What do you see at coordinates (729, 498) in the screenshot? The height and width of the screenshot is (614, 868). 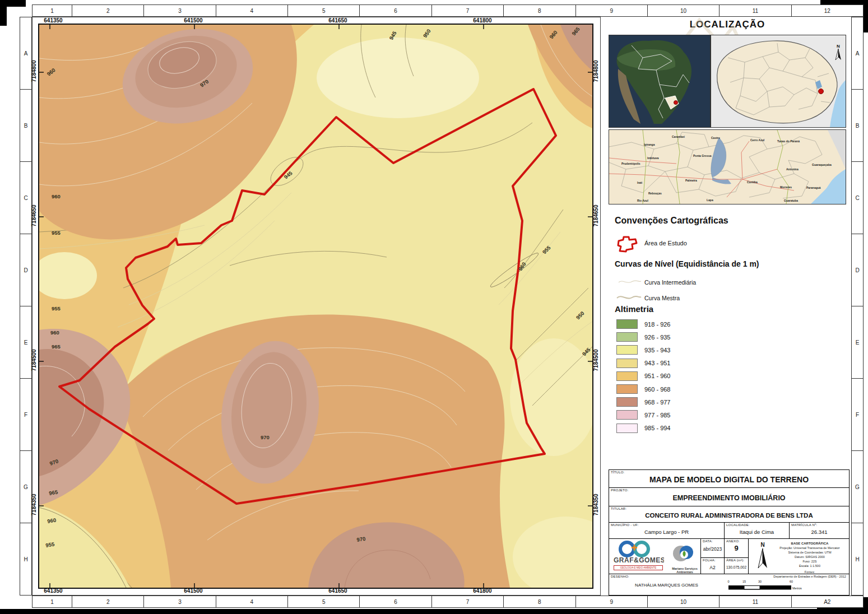 I see `projeto-value: EMPREENDIMENTO IMOBILIÁRIO` at bounding box center [729, 498].